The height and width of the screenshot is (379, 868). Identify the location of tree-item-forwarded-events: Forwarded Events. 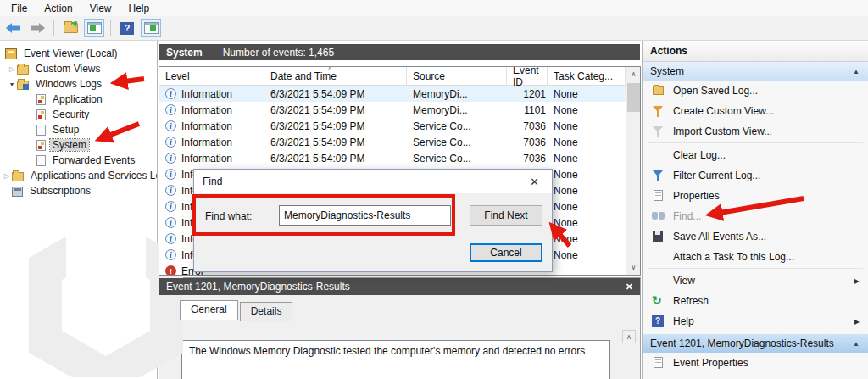
(78, 160).